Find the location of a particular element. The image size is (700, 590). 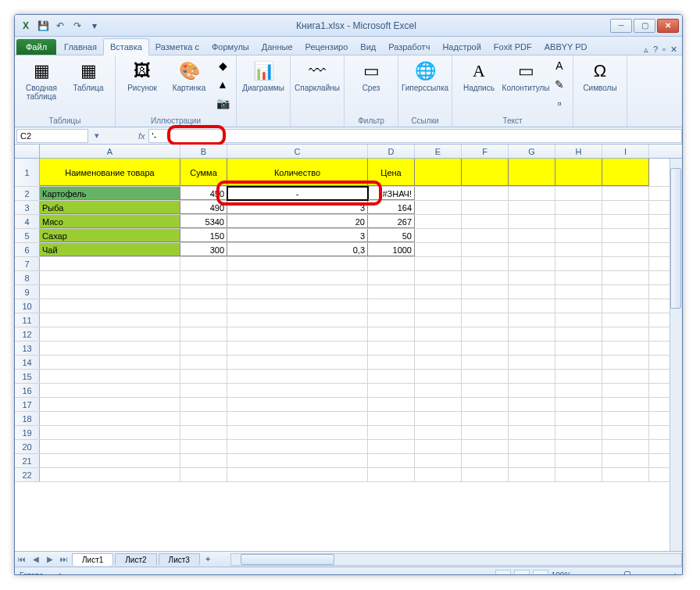

sheet-nav-first: ⏮ is located at coordinates (22, 560).